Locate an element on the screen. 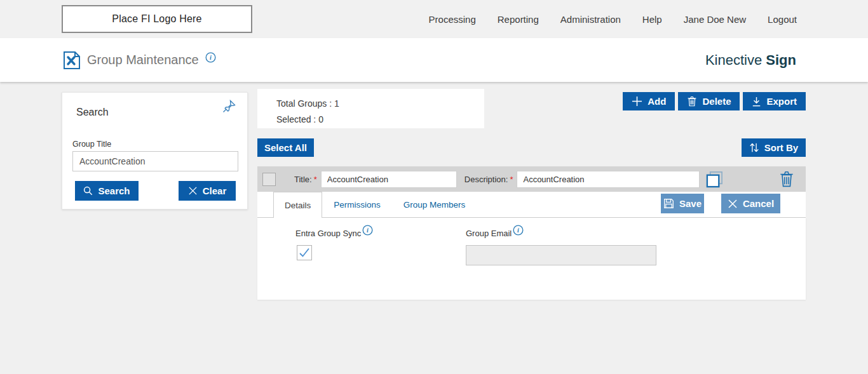 This screenshot has height=374, width=868. description-required-mark: * is located at coordinates (511, 179).